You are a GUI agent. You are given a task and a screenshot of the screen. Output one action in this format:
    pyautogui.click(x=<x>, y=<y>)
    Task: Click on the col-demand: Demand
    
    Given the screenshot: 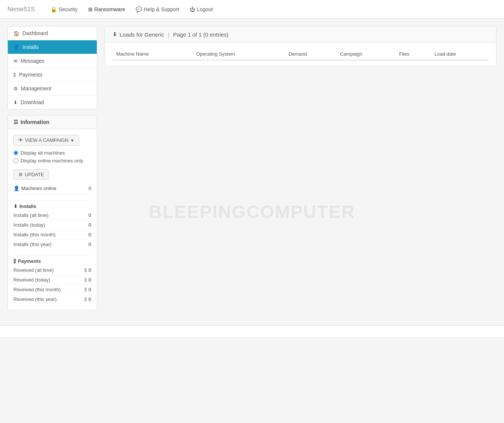 What is the action you would take?
    pyautogui.click(x=310, y=54)
    